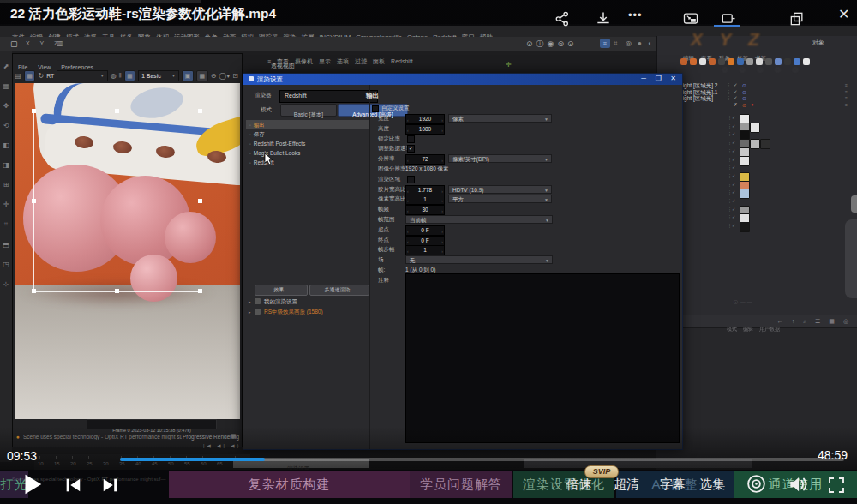 This screenshot has height=504, width=857. Describe the element at coordinates (552, 45) in the screenshot. I see `snap-tool-icons: ⊙ⓘ◉⊚⊙` at that location.